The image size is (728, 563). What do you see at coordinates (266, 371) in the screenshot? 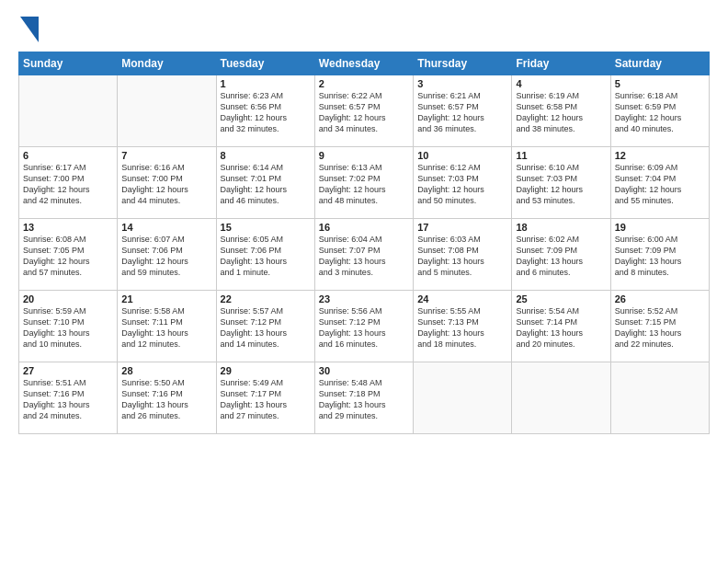
I see `day-number: 29` at bounding box center [266, 371].